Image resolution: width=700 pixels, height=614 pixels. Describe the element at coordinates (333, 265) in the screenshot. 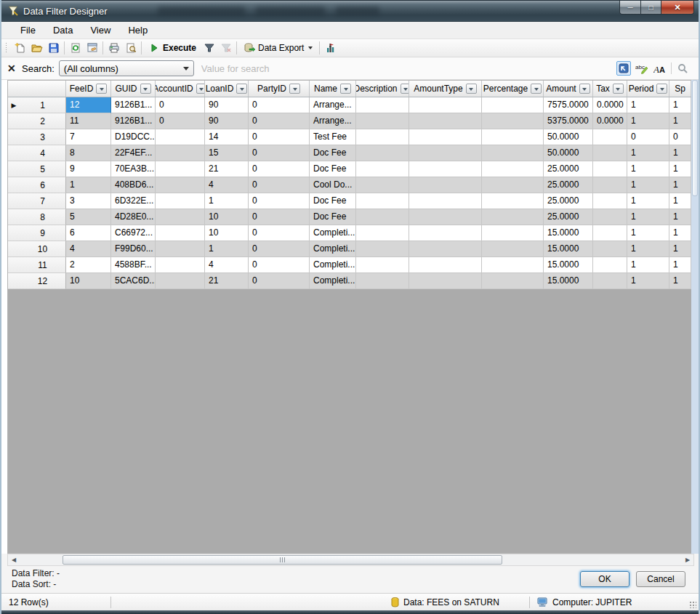

I see `grid-cell: Completi...` at that location.